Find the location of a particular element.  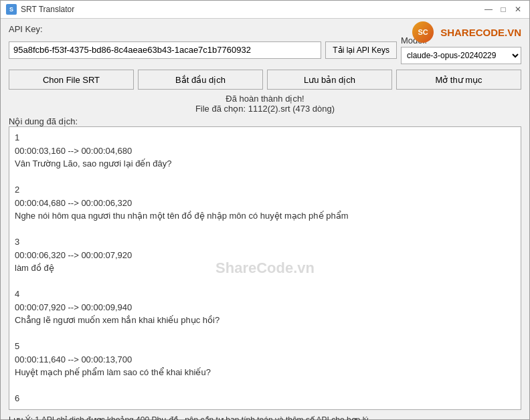

reload-api-button: Tải lại API Keys is located at coordinates (361, 50).